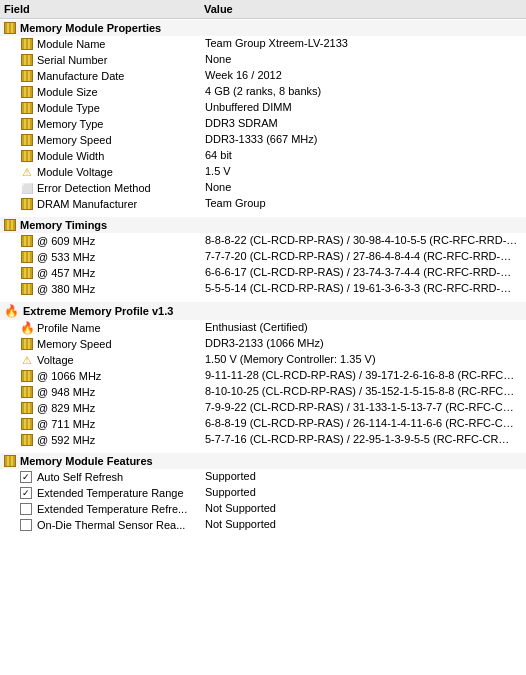 The image size is (526, 675). What do you see at coordinates (66, 392) in the screenshot?
I see `field-label: @ 948 MHz` at bounding box center [66, 392].